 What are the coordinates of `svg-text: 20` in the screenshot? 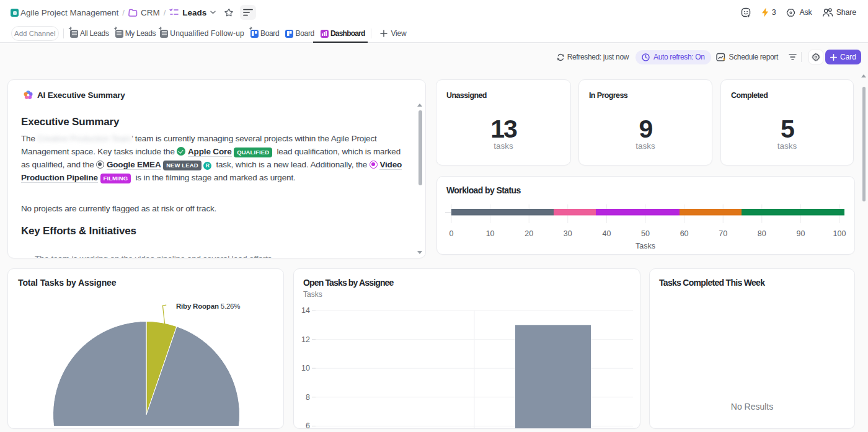 It's located at (529, 234).